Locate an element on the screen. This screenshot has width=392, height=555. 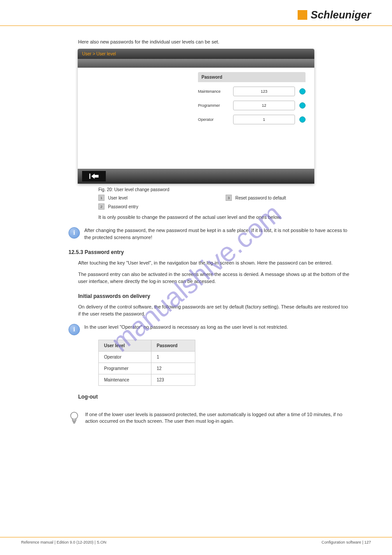
paragraph-2: The password entry can also be activated… is located at coordinates (214, 278).